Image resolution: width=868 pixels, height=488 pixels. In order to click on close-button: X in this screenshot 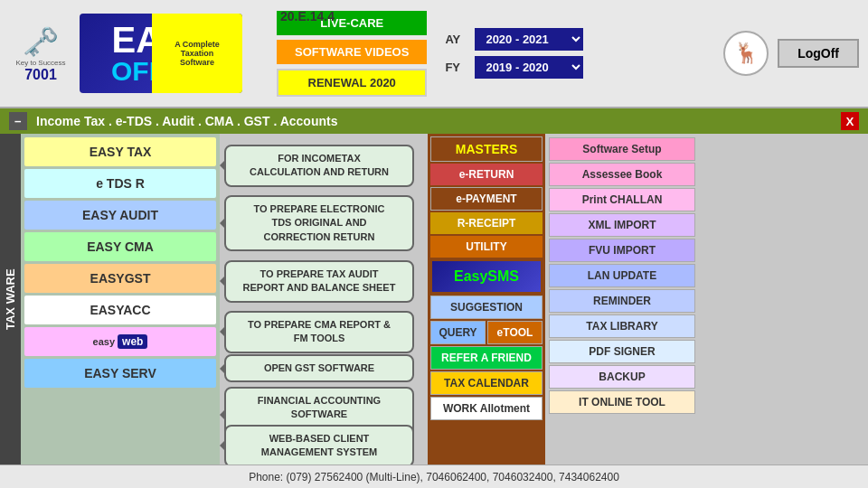, I will do `click(850, 121)`.